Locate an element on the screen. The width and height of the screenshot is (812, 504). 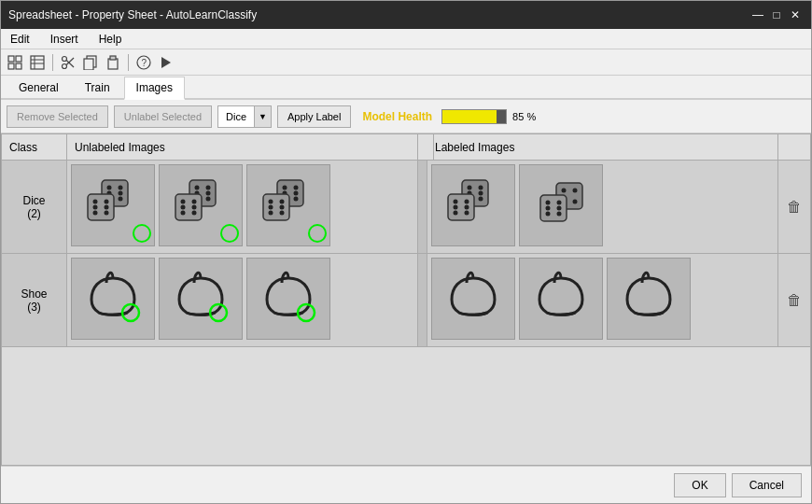
grid-header: Class Unlabeled Images Labeled Images is located at coordinates (406, 147).